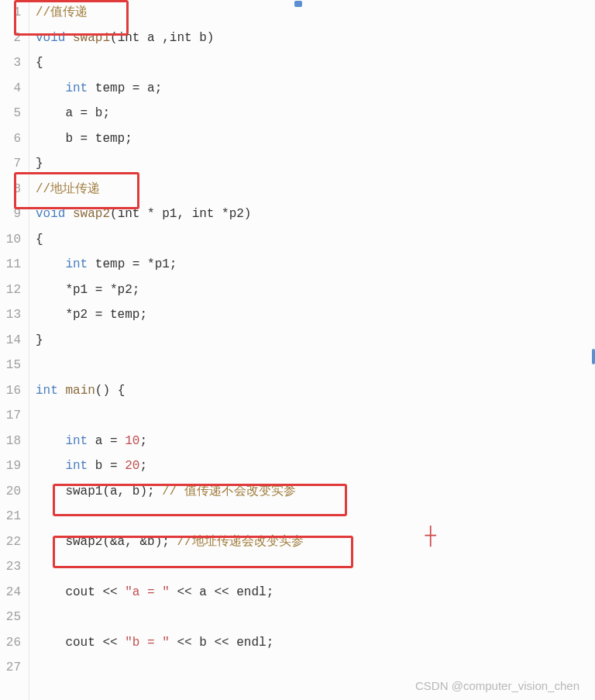  Describe the element at coordinates (11, 164) in the screenshot. I see `line-number: 7` at that location.